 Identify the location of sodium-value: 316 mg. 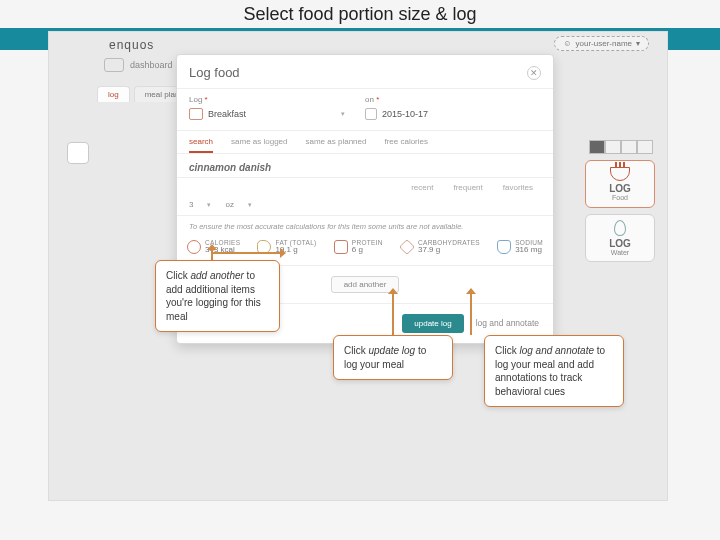
(529, 250).